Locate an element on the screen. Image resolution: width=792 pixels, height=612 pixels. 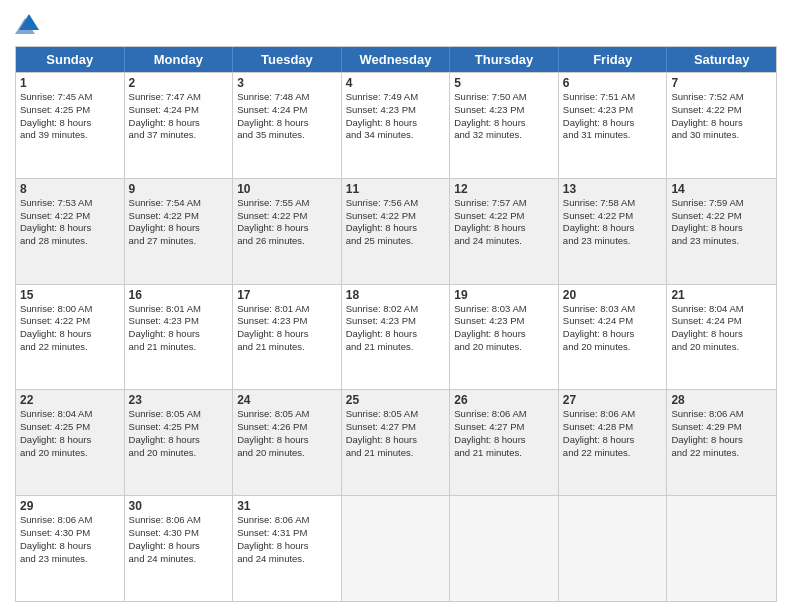
cell-text: Sunrise: 7:49 AM is located at coordinates (396, 98).